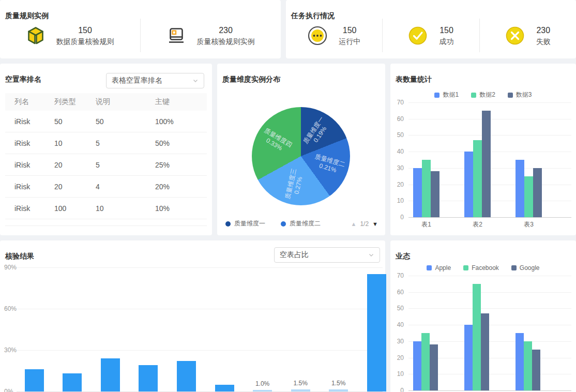 Image resolution: width=576 pixels, height=392 pixels. What do you see at coordinates (365, 224) in the screenshot?
I see `legend-pager: ▲ 1/2 ▼` at bounding box center [365, 224].